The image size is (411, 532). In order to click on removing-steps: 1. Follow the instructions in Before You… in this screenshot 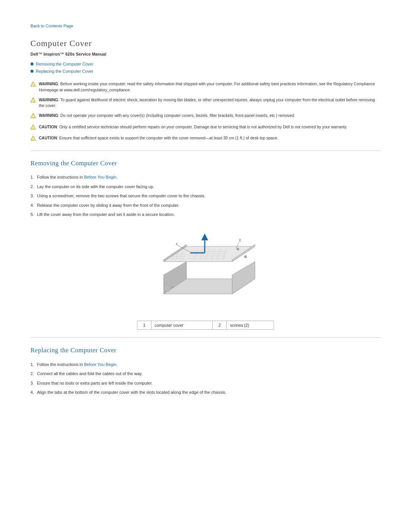, I will do `click(206, 196)`.